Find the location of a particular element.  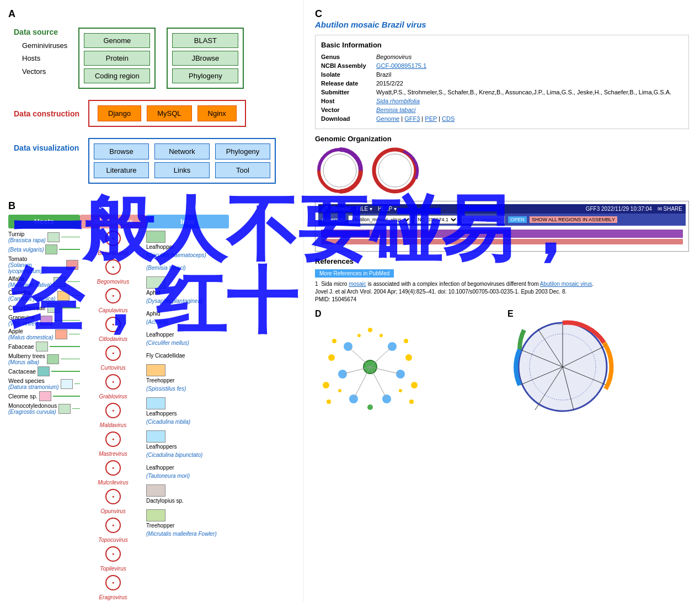

green-box-group-2: BLAST JBrowse Phylogeny is located at coordinates (205, 58).